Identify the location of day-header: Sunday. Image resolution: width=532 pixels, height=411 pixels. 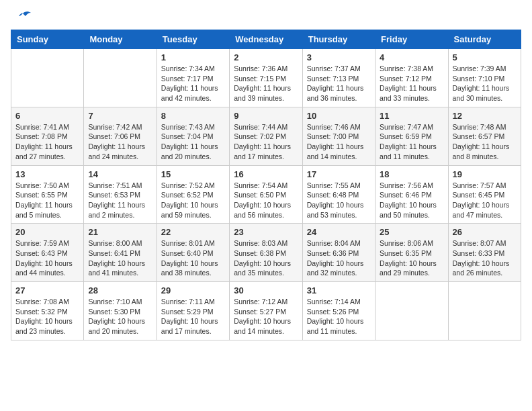
(48, 40).